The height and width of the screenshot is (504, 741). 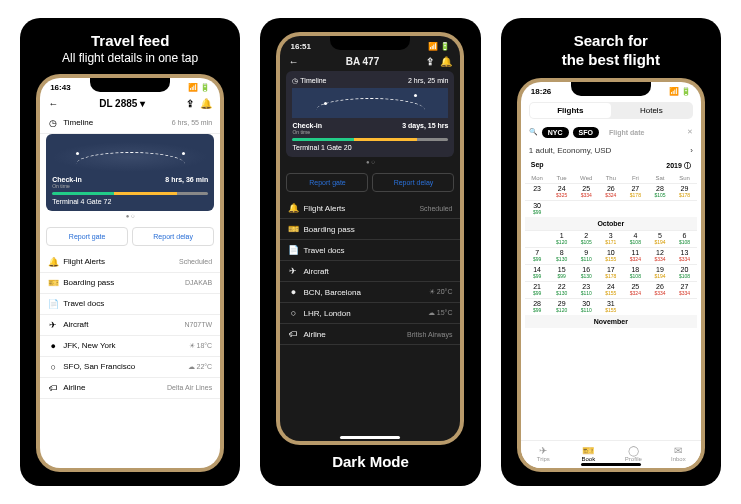 What do you see at coordinates (586, 192) in the screenshot?
I see `calendar-day: 25$334` at bounding box center [586, 192].